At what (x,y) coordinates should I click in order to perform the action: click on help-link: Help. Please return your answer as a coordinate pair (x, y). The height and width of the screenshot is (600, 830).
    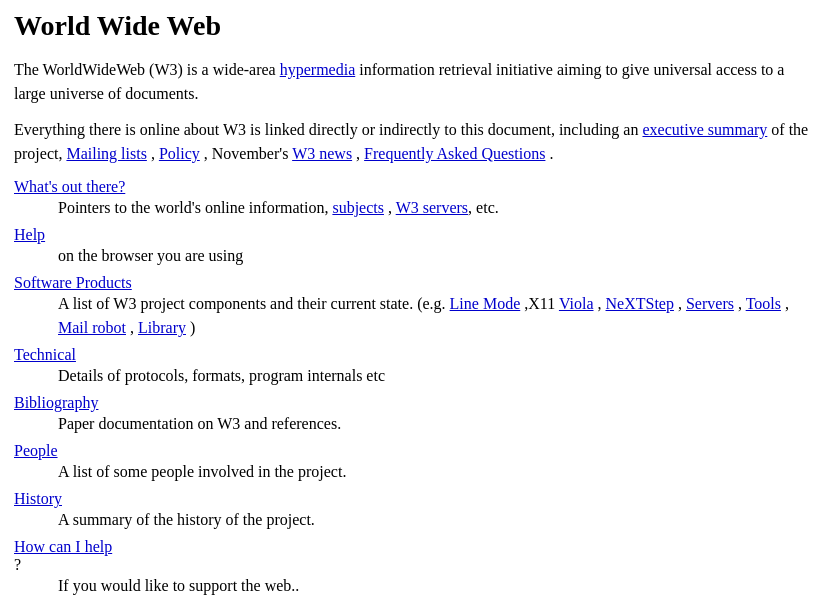
    Looking at the image, I should click on (415, 235).